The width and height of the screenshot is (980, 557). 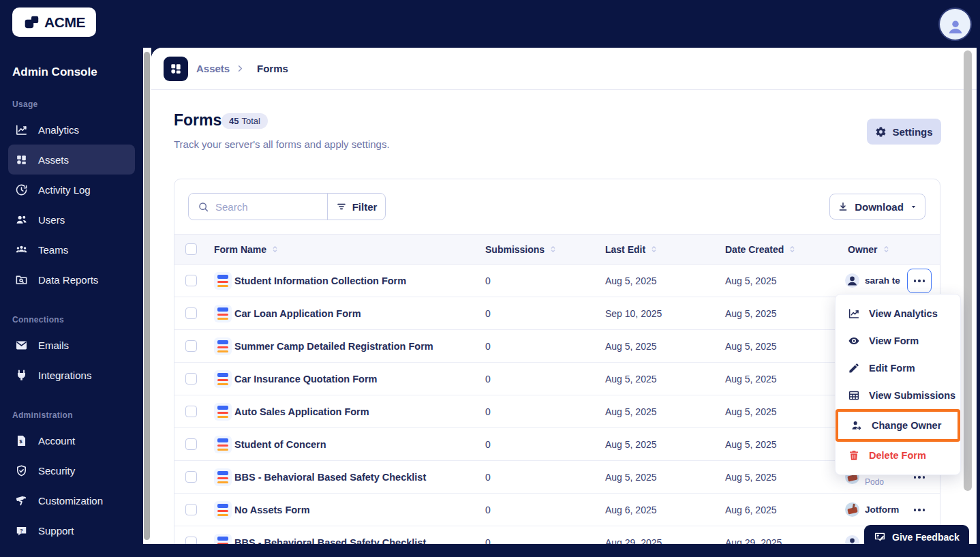 What do you see at coordinates (258, 207) in the screenshot?
I see `search-box` at bounding box center [258, 207].